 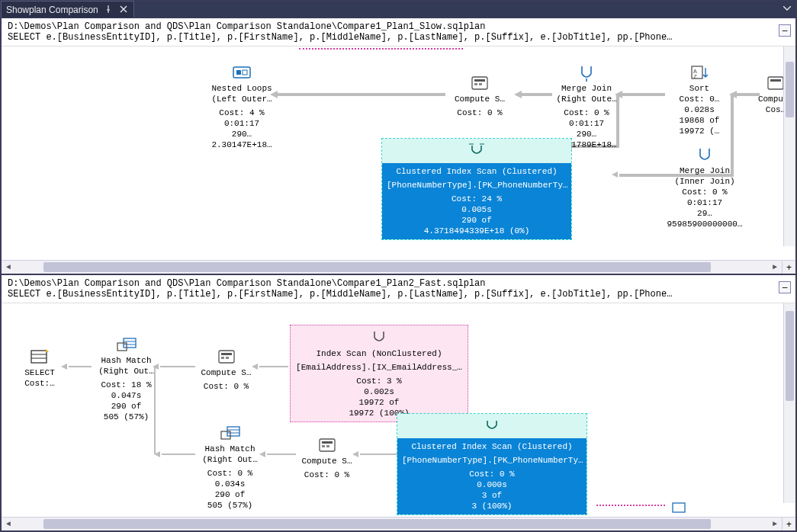 I want to click on select-icon, so click(x=40, y=357).